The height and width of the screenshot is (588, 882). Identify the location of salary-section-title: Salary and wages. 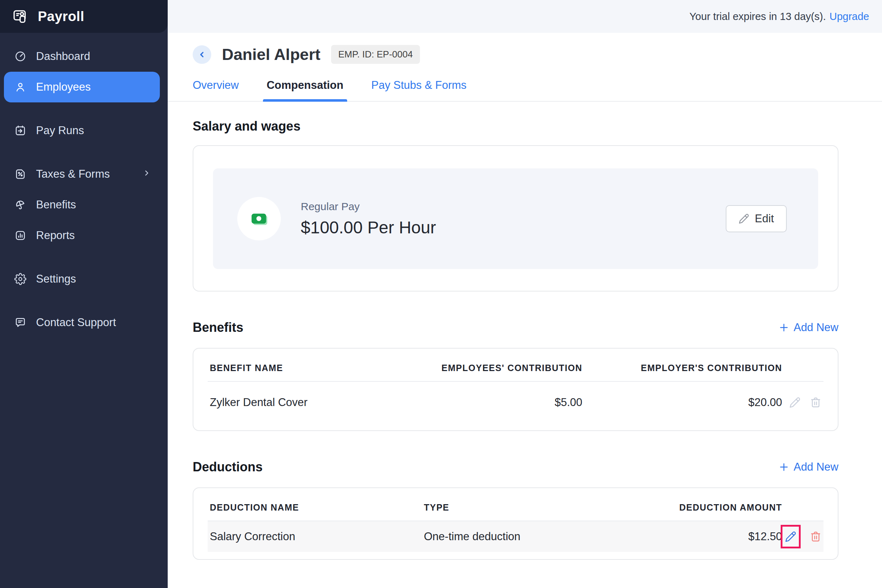
(247, 126).